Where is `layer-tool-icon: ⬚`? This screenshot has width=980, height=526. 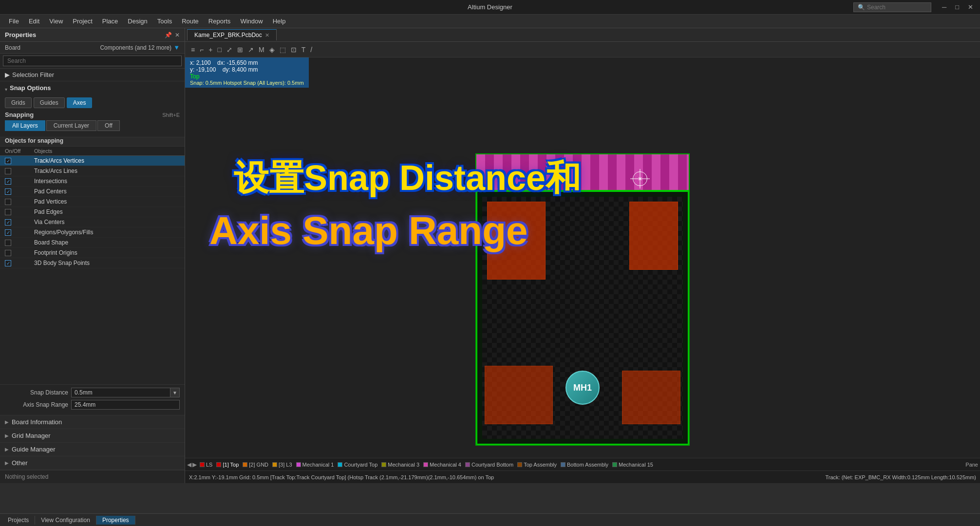 layer-tool-icon: ⬚ is located at coordinates (283, 50).